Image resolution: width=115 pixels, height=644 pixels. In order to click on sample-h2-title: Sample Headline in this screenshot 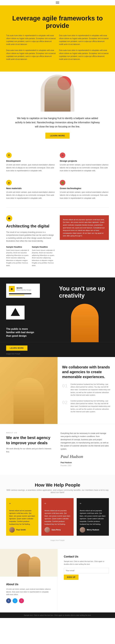, I will do `click(44, 247)`.